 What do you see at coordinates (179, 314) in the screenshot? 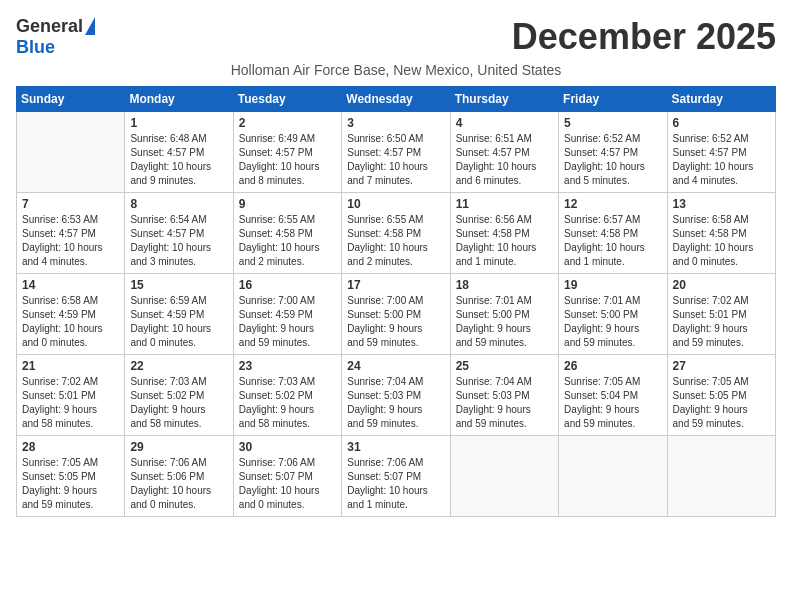
I see `calendar-cell: 15Sunrise: 6:59 AM Sunset: 4:59 PM Dayli…` at bounding box center [179, 314].